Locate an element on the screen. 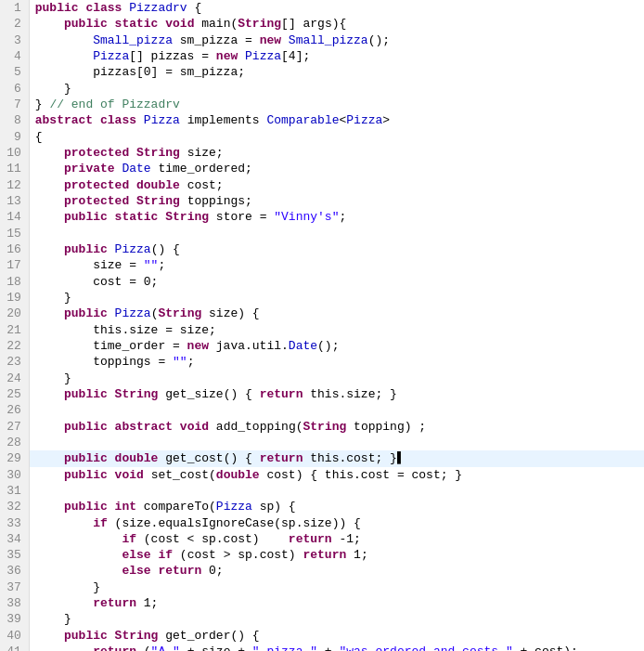 The image size is (644, 651). code-content: public class Pizzadrv { is located at coordinates (336, 7).